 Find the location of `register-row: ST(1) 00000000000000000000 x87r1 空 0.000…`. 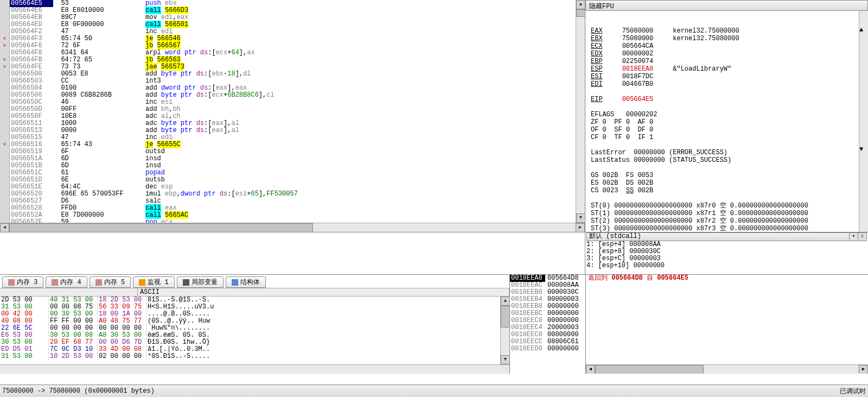

register-row: ST(1) 00000000000000000000 x87r1 空 0.000… is located at coordinates (727, 213).